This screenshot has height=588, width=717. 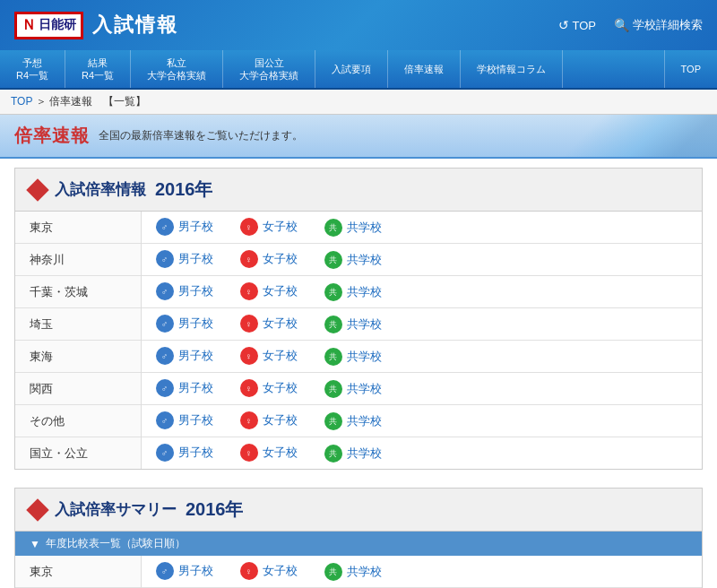 I want to click on nav-yoso-line1: 予想, so click(x=32, y=63).